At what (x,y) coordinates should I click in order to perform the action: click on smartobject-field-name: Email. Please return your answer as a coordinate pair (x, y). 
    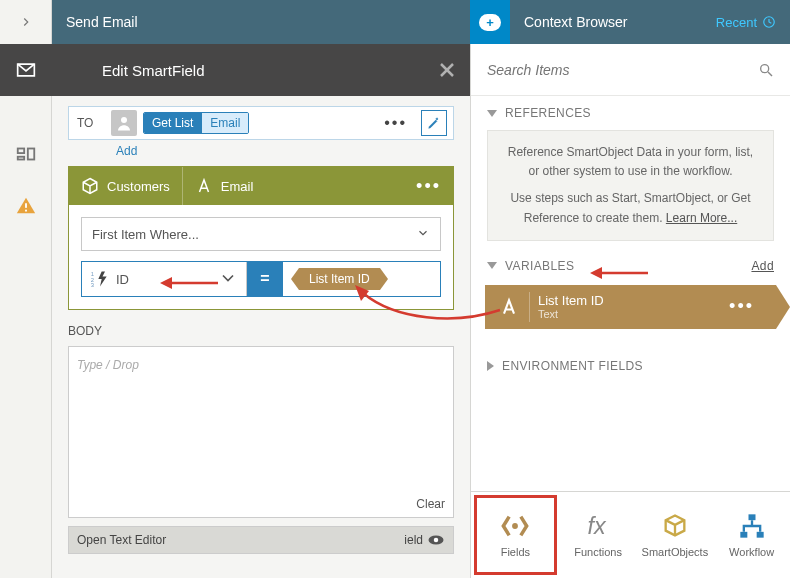
    Looking at the image, I should click on (238, 186).